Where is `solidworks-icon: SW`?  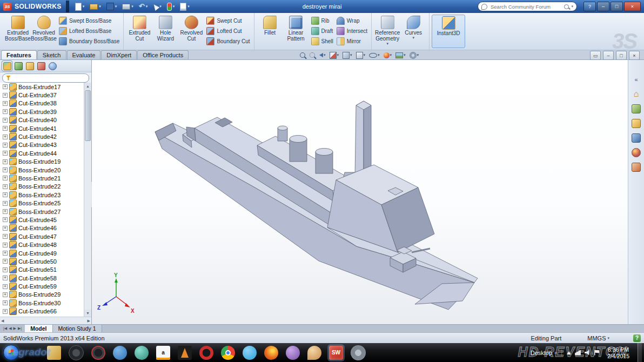 solidworks-icon: SW is located at coordinates (336, 353).